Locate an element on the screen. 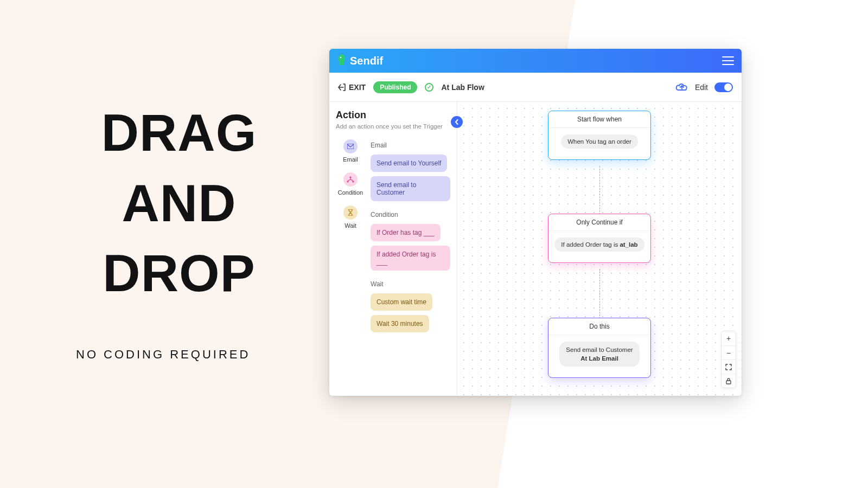 The width and height of the screenshot is (868, 488). tab-email: Email is located at coordinates (350, 151).